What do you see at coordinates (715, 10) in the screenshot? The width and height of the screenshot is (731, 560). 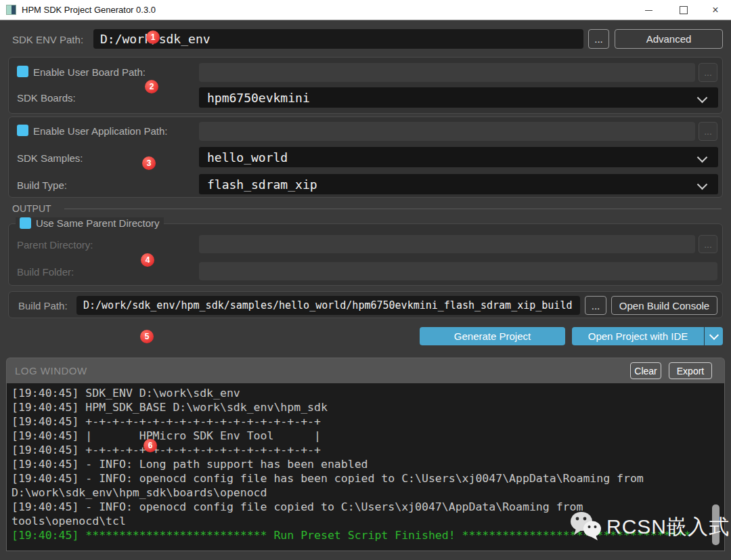 I see `close-icon: ×` at bounding box center [715, 10].